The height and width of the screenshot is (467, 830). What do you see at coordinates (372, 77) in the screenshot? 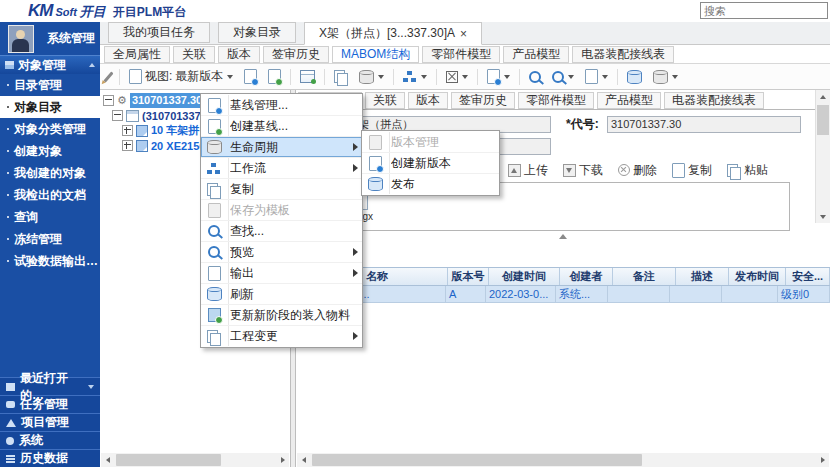
I see `database-button` at bounding box center [372, 77].